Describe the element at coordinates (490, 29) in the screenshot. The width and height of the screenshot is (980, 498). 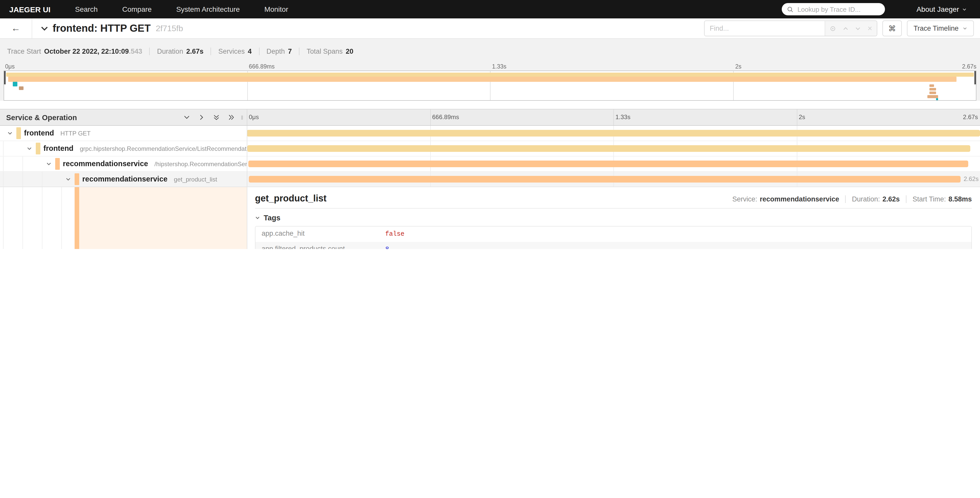
I see `trace-header: ← frontend: HTTP GET 2f715fb ⌘ Trace Tim…` at that location.